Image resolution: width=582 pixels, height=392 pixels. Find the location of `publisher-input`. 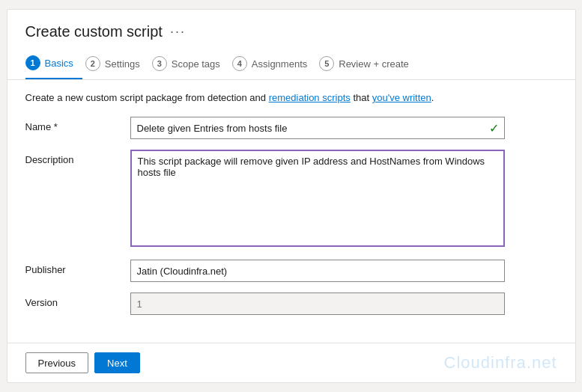

publisher-input is located at coordinates (318, 271).